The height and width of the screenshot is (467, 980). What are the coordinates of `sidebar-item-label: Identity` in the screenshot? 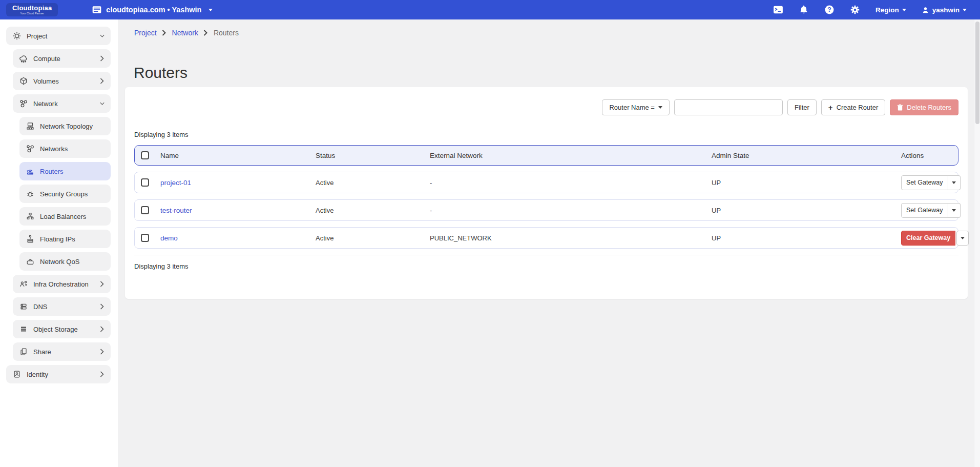 It's located at (60, 374).